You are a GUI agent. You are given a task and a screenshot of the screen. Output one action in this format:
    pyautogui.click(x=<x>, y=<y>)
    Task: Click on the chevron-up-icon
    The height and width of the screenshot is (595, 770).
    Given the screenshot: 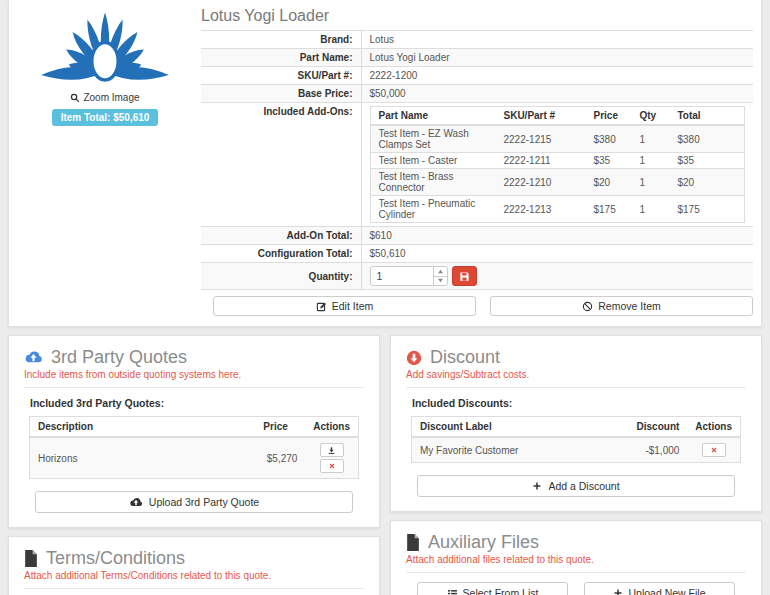 What is the action you would take?
    pyautogui.click(x=440, y=272)
    